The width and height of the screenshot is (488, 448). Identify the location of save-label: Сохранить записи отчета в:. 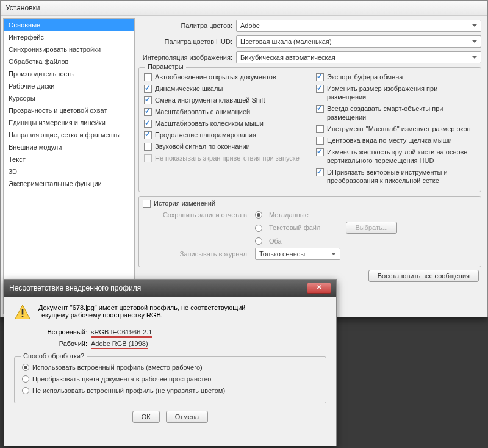
(203, 215).